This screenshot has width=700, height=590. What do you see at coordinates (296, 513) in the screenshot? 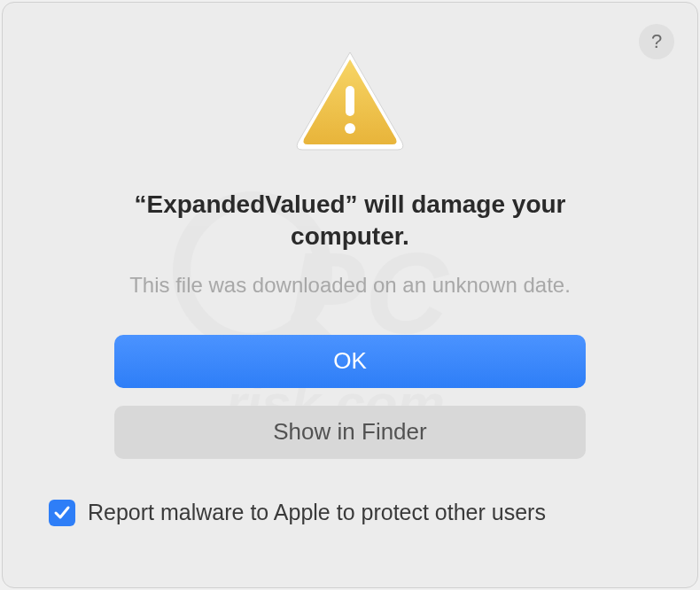
I see `report-checkbox-row: Report malware to Apple to protect other…` at bounding box center [296, 513].